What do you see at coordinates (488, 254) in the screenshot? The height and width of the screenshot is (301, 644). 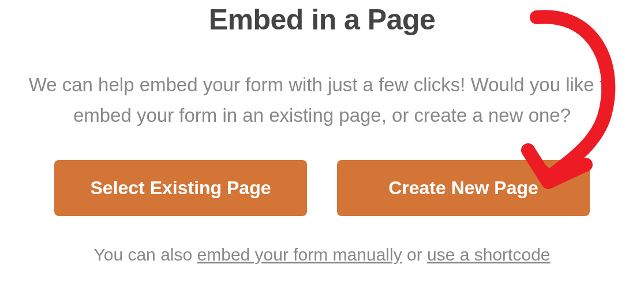 I see `use-shortcode-link: use a shortcode` at bounding box center [488, 254].